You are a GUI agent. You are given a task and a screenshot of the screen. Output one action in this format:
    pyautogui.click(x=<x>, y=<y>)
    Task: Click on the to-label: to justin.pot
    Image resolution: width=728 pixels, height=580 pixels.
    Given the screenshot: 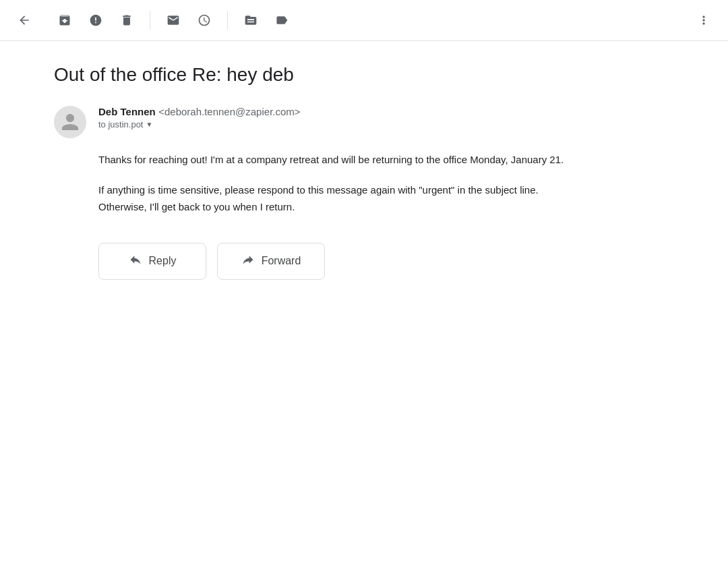 What is the action you would take?
    pyautogui.click(x=121, y=124)
    